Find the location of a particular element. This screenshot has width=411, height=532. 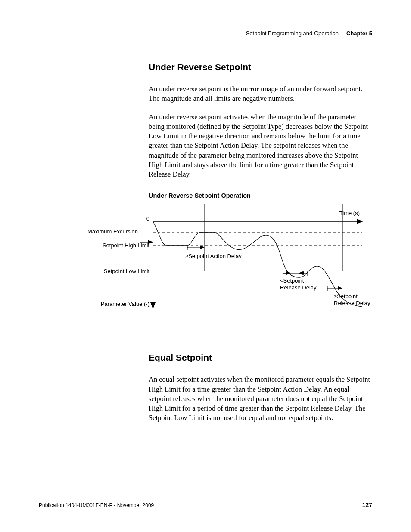

label-low-limit: Setpoint Low Limit is located at coordinates (127, 271).